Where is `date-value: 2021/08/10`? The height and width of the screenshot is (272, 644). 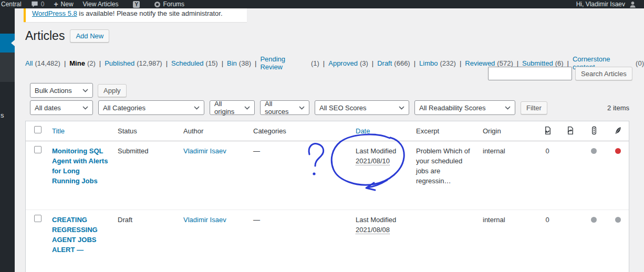
date-value: 2021/08/10 is located at coordinates (373, 161).